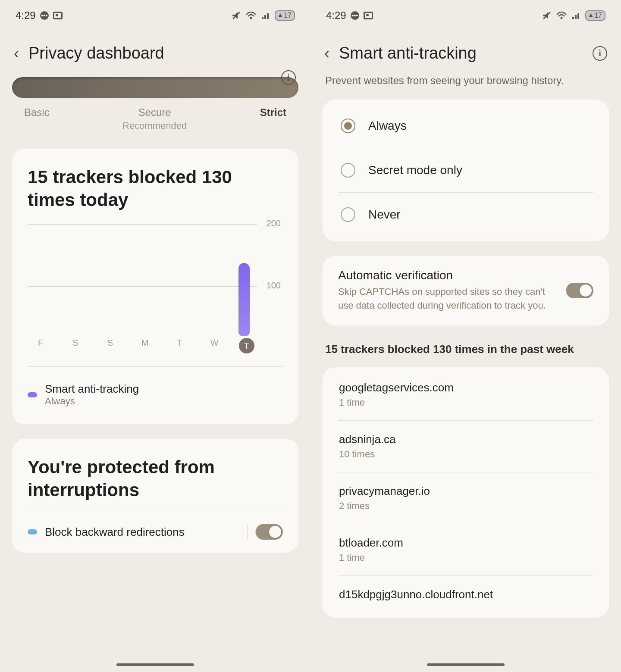 The height and width of the screenshot is (672, 621). What do you see at coordinates (348, 170) in the screenshot?
I see `radio-secret` at bounding box center [348, 170].